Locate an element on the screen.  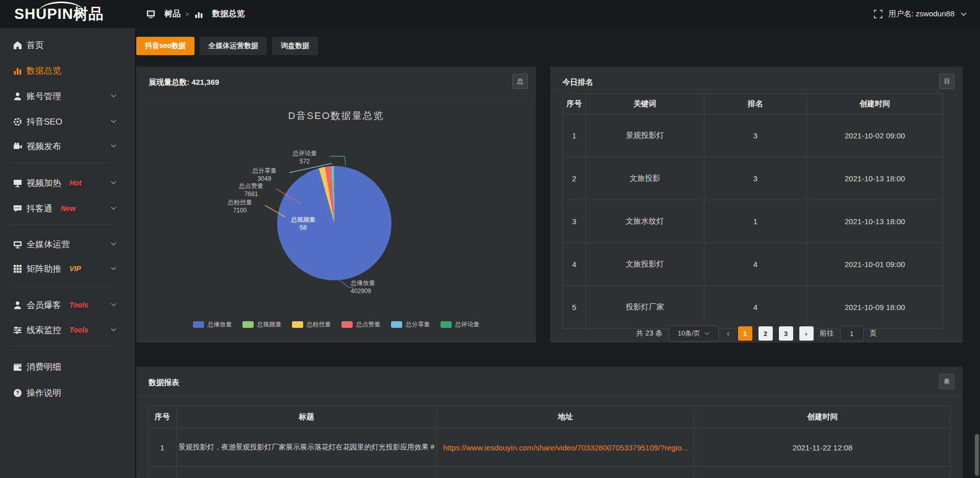
table-row: 2文旅投影32021-10-13 18:00 is located at coordinates (753, 179).